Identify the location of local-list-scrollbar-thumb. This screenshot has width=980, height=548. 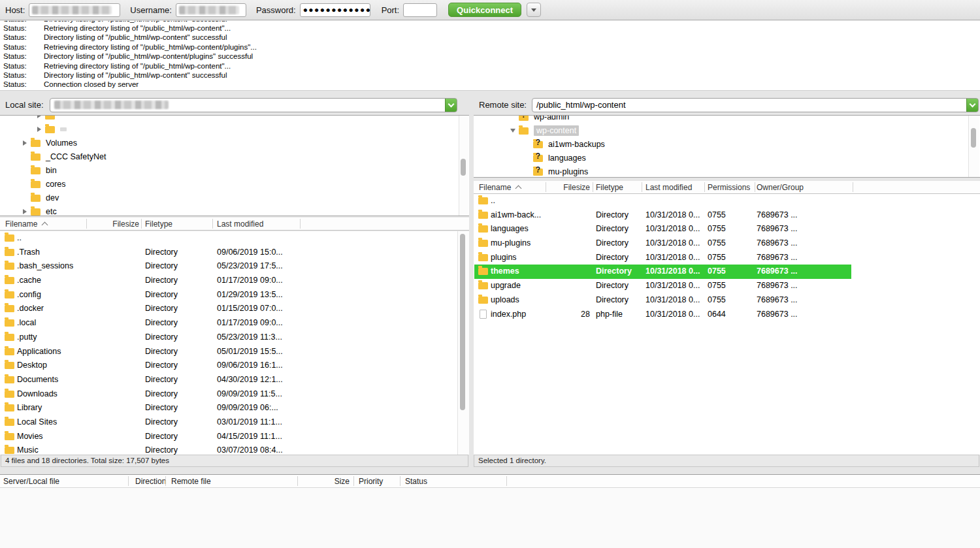
(463, 322).